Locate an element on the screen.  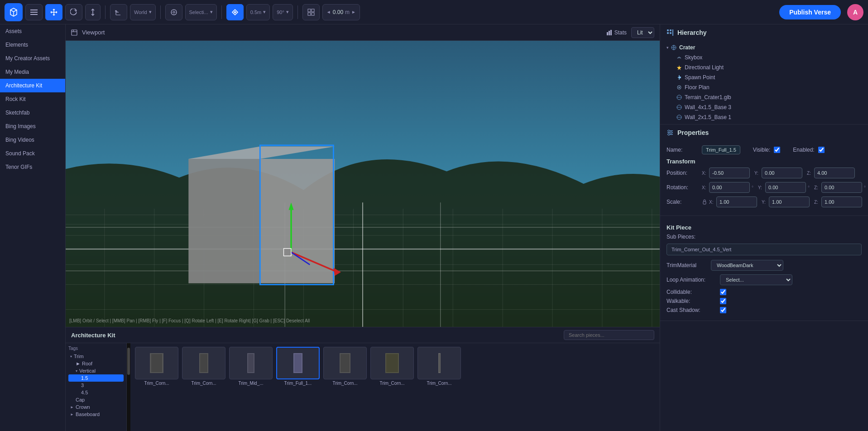
hierarchy-title: Hierarchy is located at coordinates (692, 33).